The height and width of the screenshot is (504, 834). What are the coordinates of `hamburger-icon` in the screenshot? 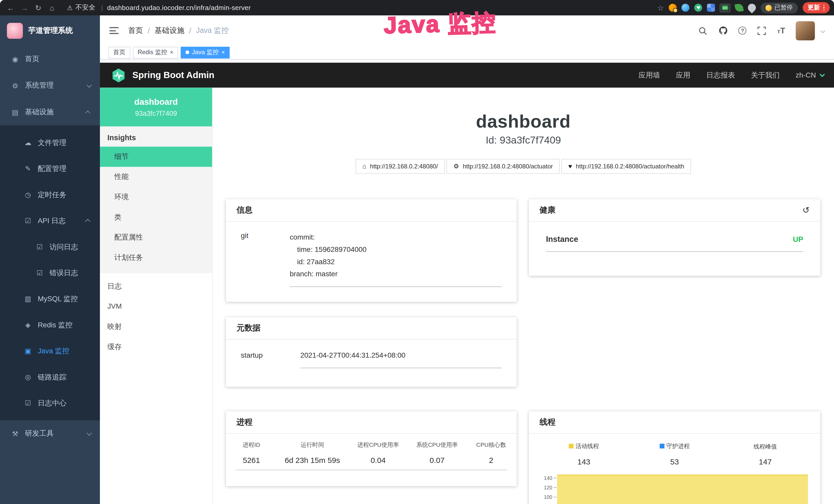 It's located at (114, 30).